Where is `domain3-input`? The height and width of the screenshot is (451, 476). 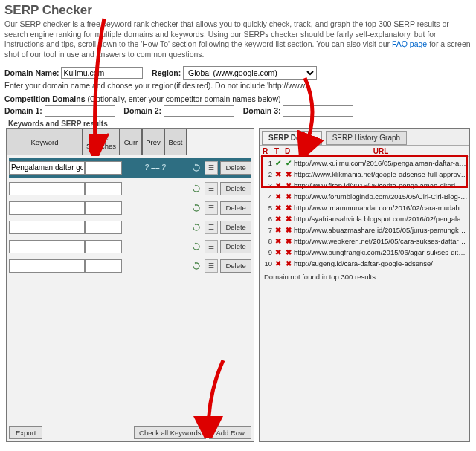
domain3-input is located at coordinates (318, 111).